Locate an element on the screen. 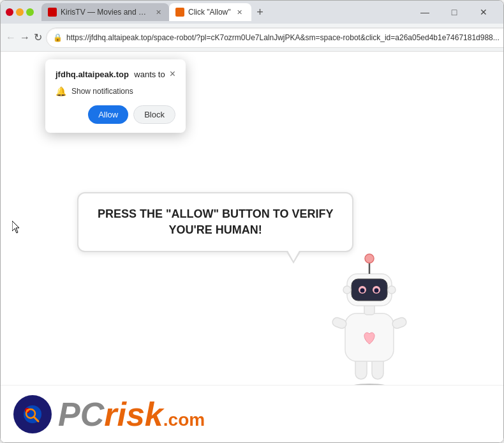 The width and height of the screenshot is (504, 443). dot-com: .com is located at coordinates (184, 420).